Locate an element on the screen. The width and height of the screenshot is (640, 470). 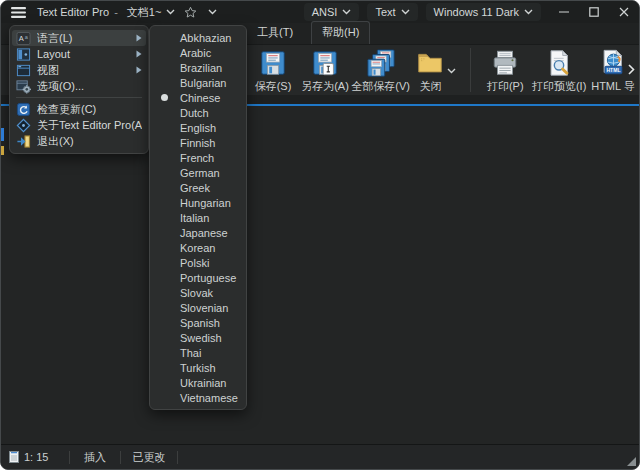
maximize-button is located at coordinates (594, 12).